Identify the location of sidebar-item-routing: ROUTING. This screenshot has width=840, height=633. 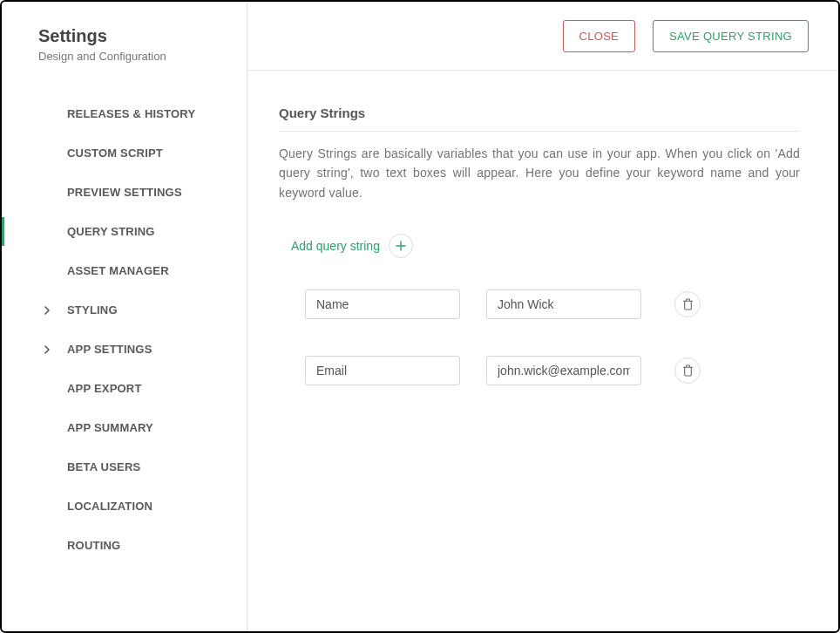
(124, 546).